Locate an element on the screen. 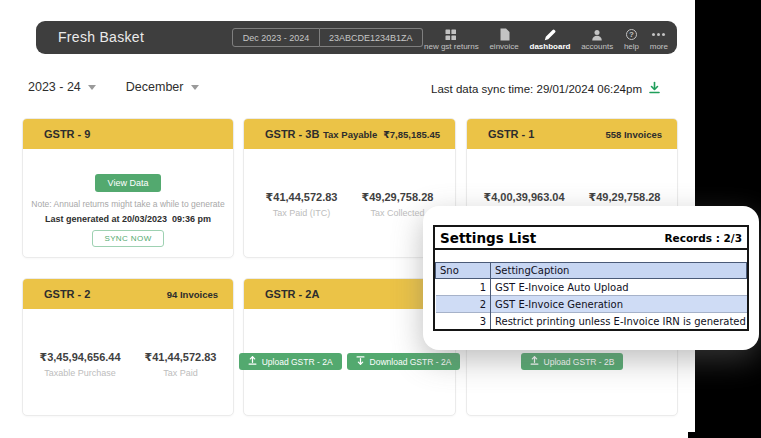  settings-list-title: Settings List is located at coordinates (488, 238).